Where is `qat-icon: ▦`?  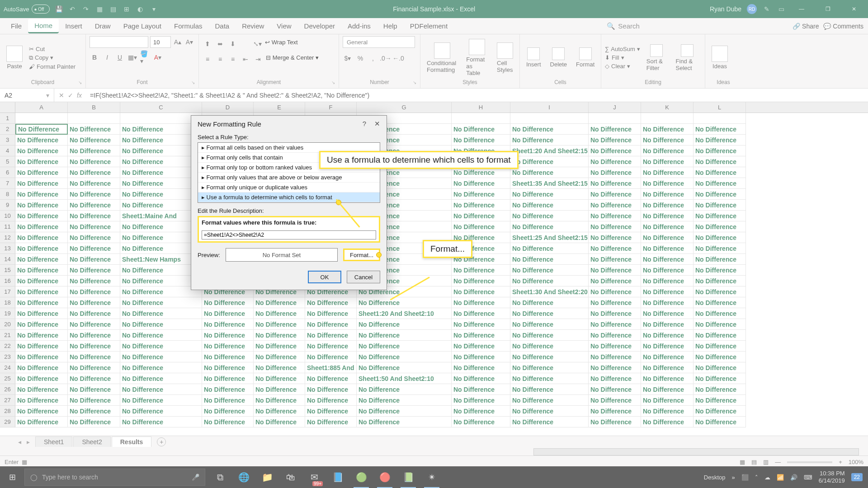 qat-icon: ▦ is located at coordinates (99, 9).